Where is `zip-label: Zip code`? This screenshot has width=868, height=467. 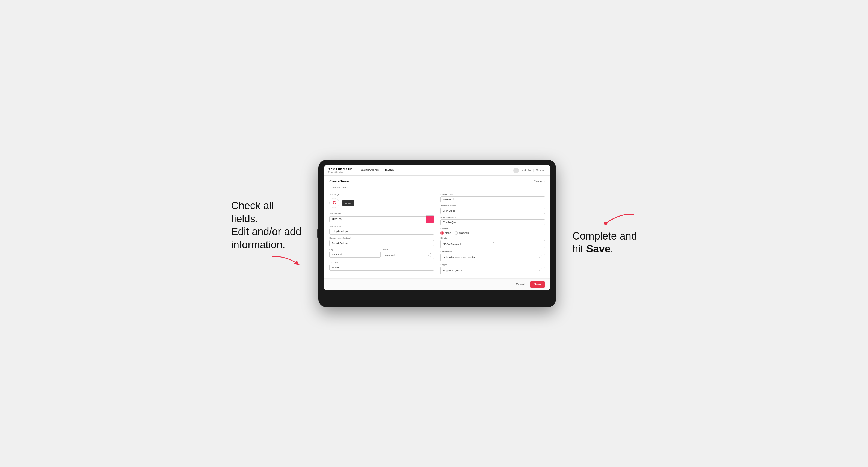 zip-label: Zip code is located at coordinates (381, 263).